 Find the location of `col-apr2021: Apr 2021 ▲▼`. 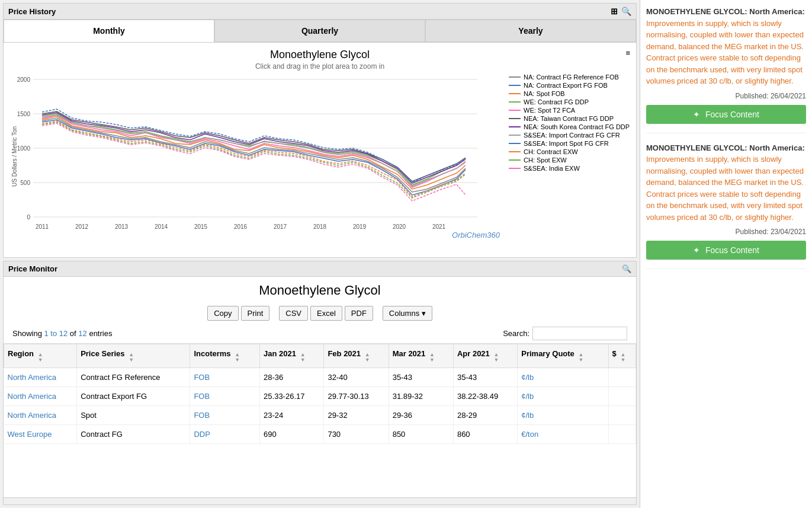

col-apr2021: Apr 2021 ▲▼ is located at coordinates (485, 356).